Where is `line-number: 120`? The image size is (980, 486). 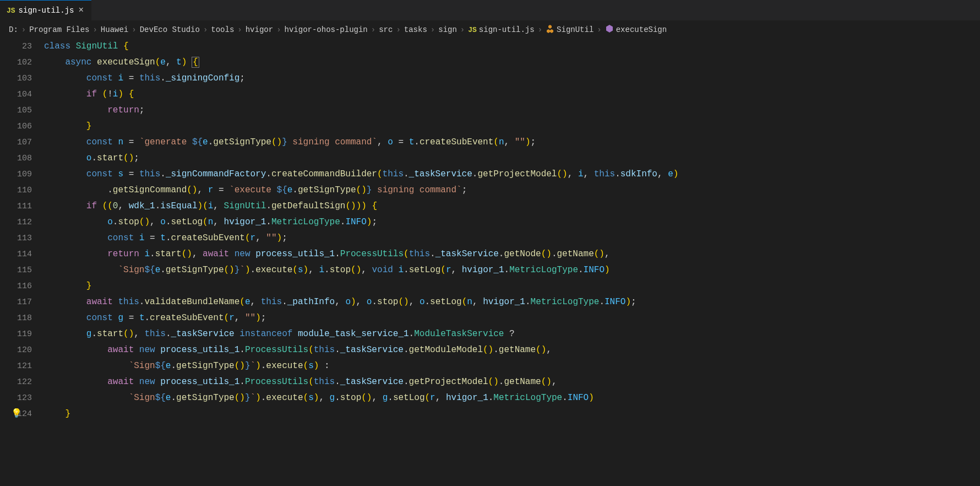 line-number: 120 is located at coordinates (16, 350).